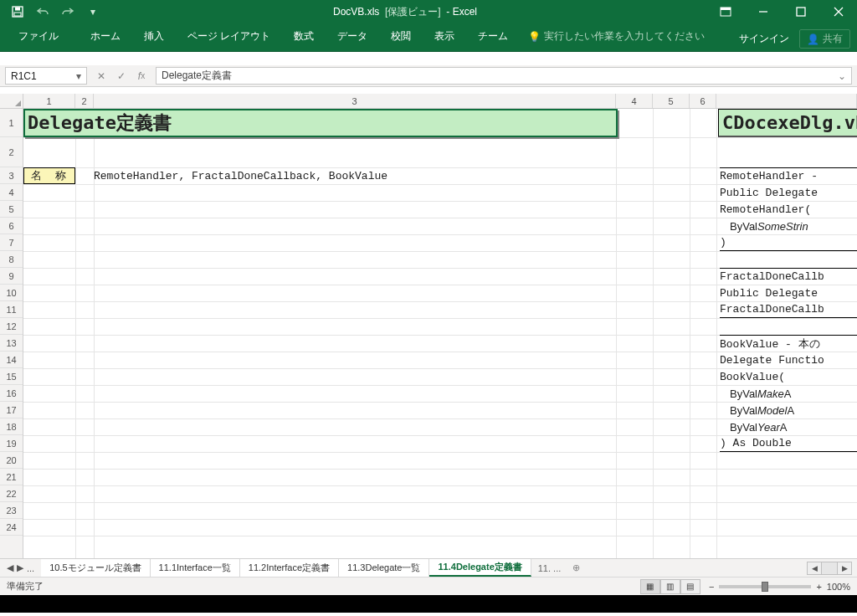 The image size is (857, 616). Describe the element at coordinates (20, 567) in the screenshot. I see `sheet-nav-next-icon: ▶` at that location.